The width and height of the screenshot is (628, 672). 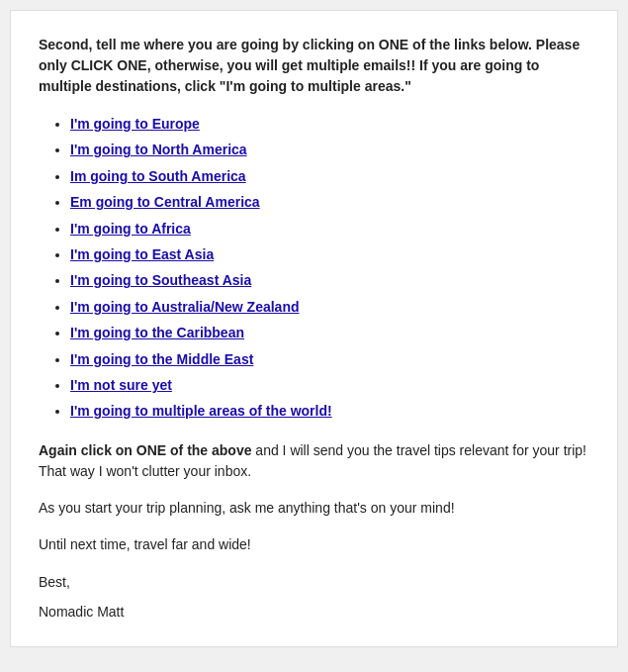 What do you see at coordinates (330, 229) in the screenshot?
I see `list-item: I'm going to Africa` at bounding box center [330, 229].